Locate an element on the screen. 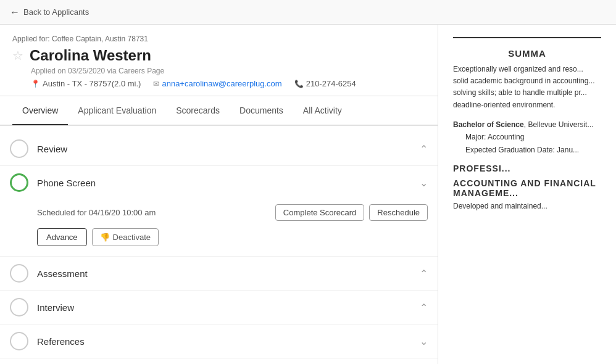 This screenshot has width=616, height=364. location-icon: 📍 is located at coordinates (36, 84).